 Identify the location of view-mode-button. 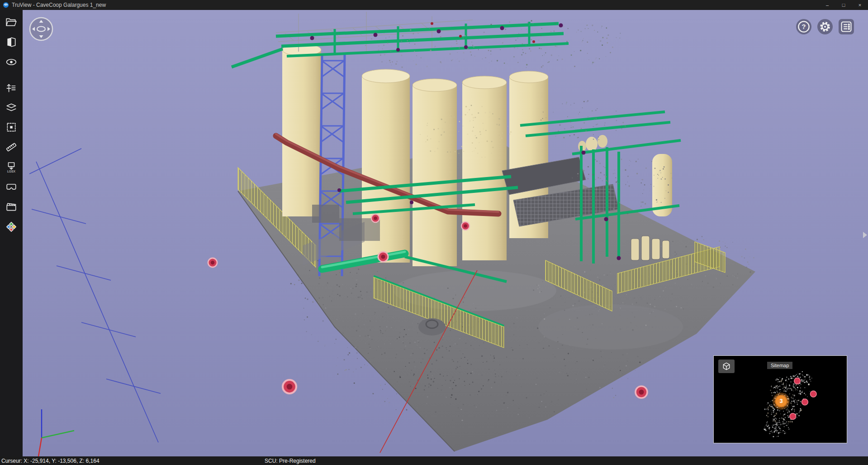
(11, 42).